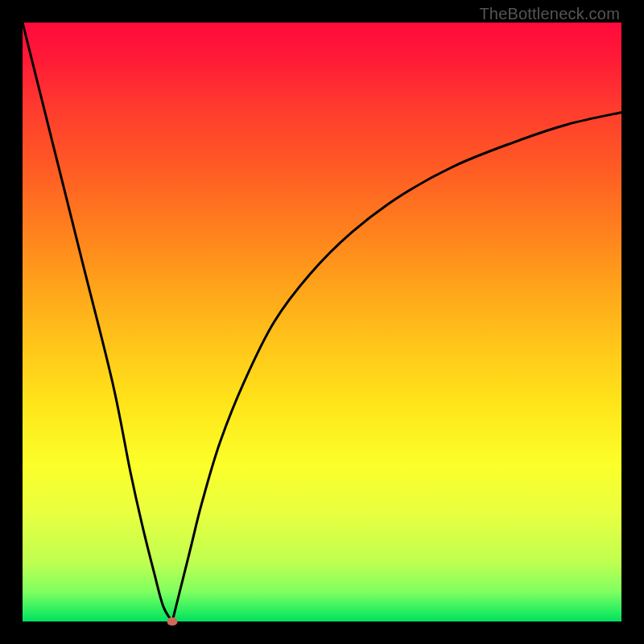 This screenshot has width=644, height=644. Describe the element at coordinates (549, 14) in the screenshot. I see `watermark-text: TheBottleneck.com` at that location.